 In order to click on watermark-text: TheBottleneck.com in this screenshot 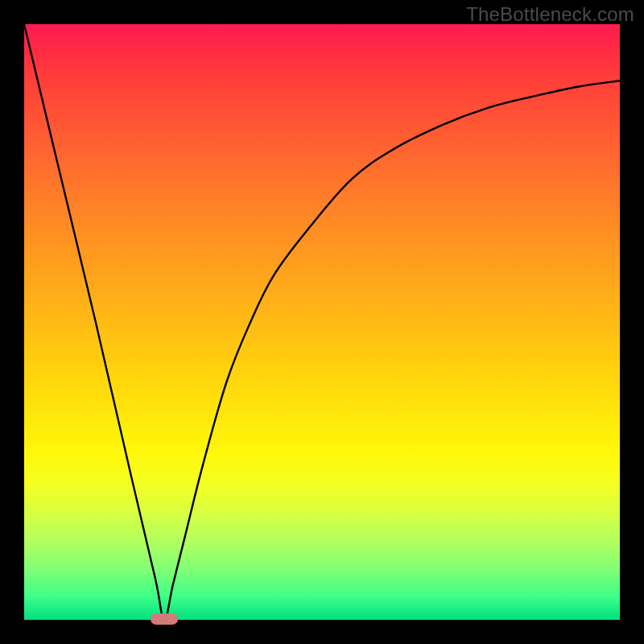, I will do `click(551, 14)`.